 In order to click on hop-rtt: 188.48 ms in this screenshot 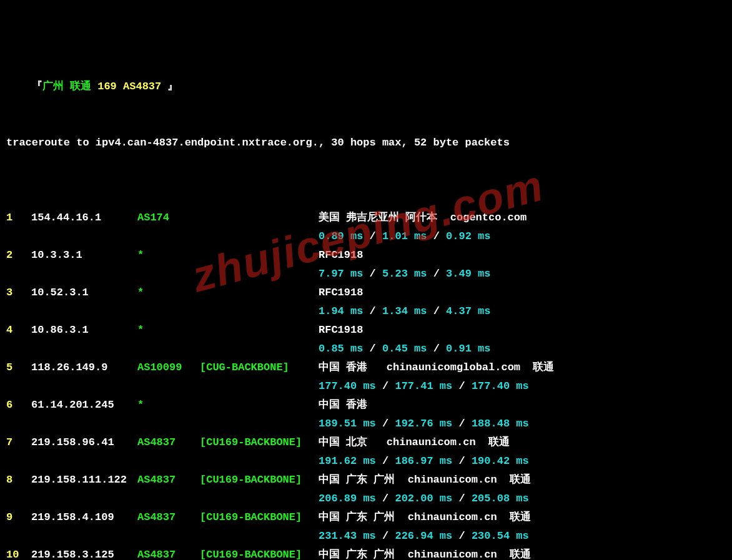, I will do `click(500, 423)`.